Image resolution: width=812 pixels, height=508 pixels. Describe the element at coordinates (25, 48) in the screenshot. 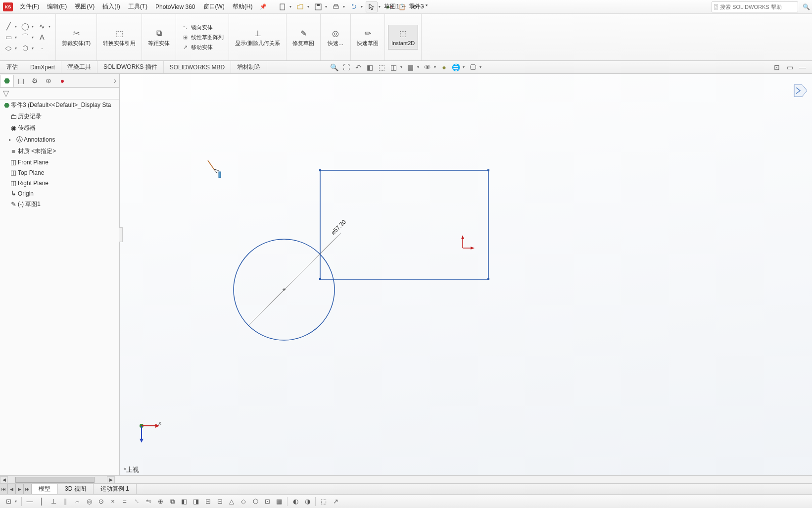

I see `polygon-tool: ⬡` at that location.